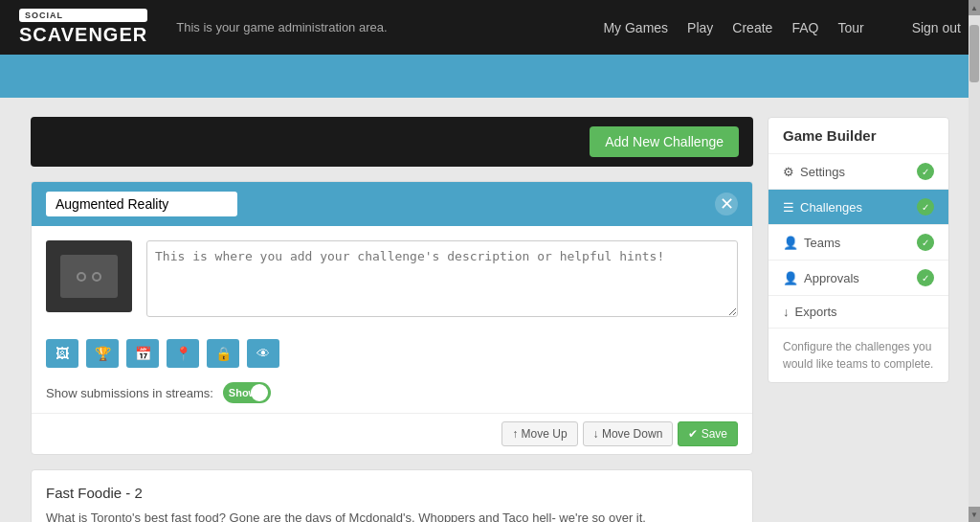 This screenshot has height=522, width=980. I want to click on nav-create: Create, so click(752, 28).